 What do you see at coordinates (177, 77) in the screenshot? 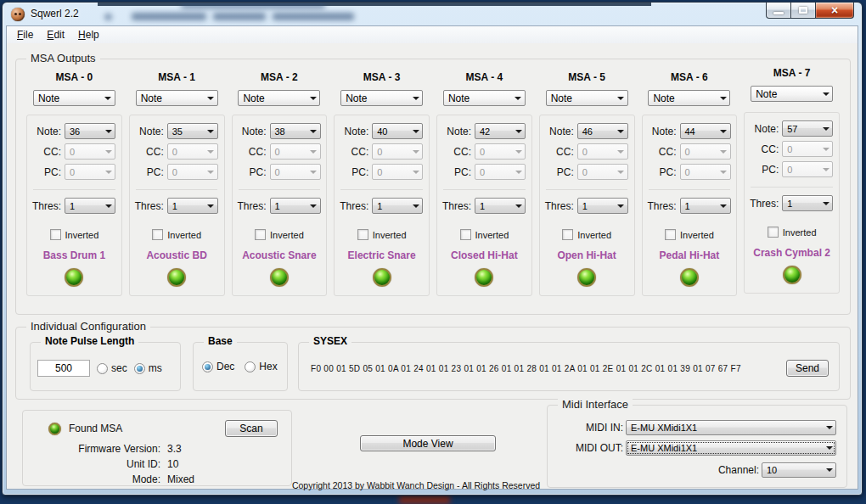
I see `msa-channel-title: MSA - 1` at bounding box center [177, 77].